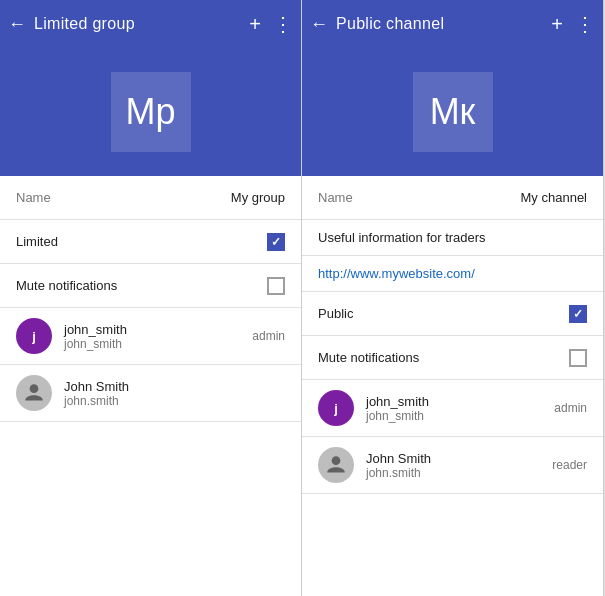 This screenshot has height=596, width=605. I want to click on menu-icon-2: ⋮, so click(585, 24).